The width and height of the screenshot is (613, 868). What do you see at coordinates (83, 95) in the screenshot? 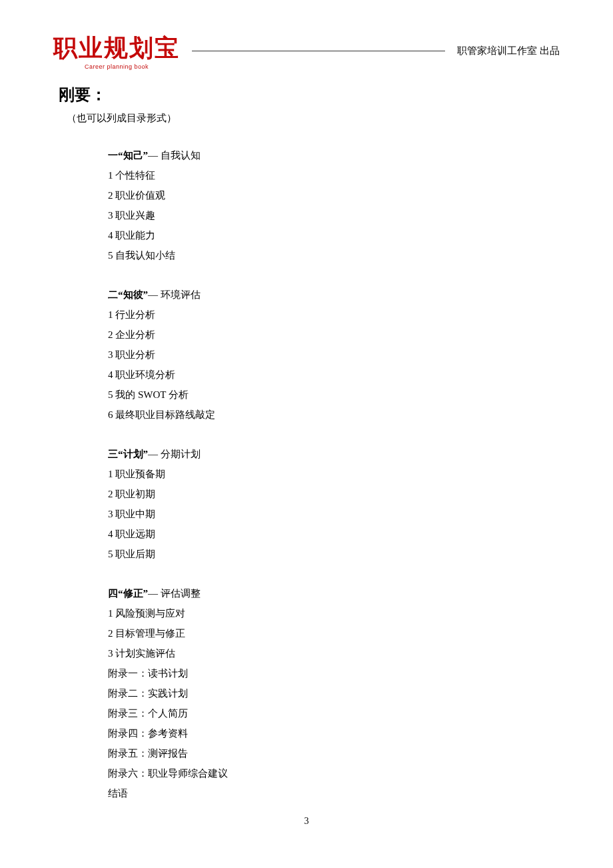
I see `page-title: 刚要：` at bounding box center [83, 95].